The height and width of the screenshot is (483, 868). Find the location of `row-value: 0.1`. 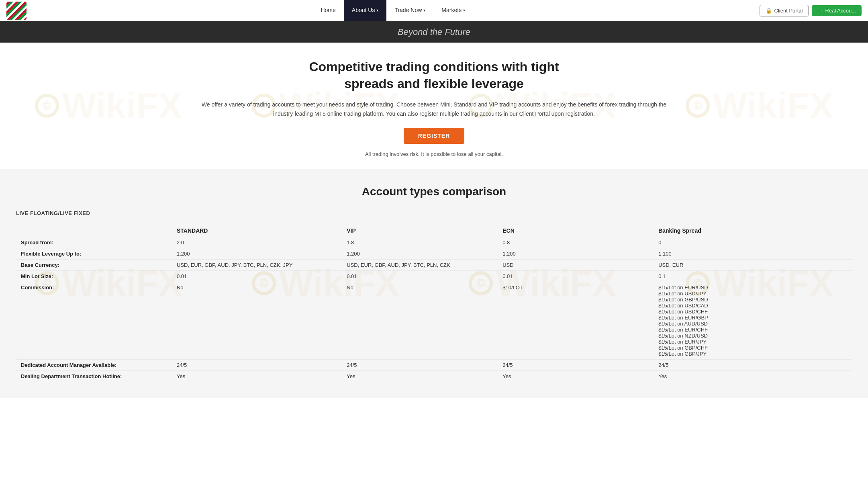

row-value: 0.1 is located at coordinates (753, 276).